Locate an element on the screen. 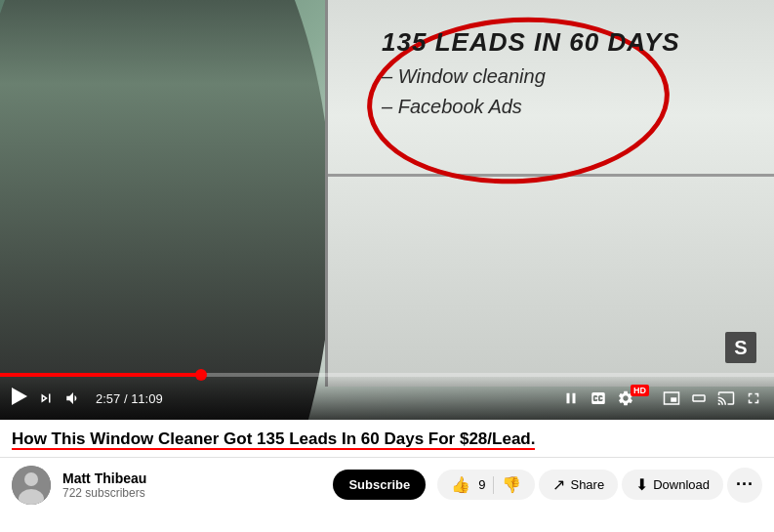 This screenshot has height=532, width=774. share-button: ↗ Share is located at coordinates (578, 484).